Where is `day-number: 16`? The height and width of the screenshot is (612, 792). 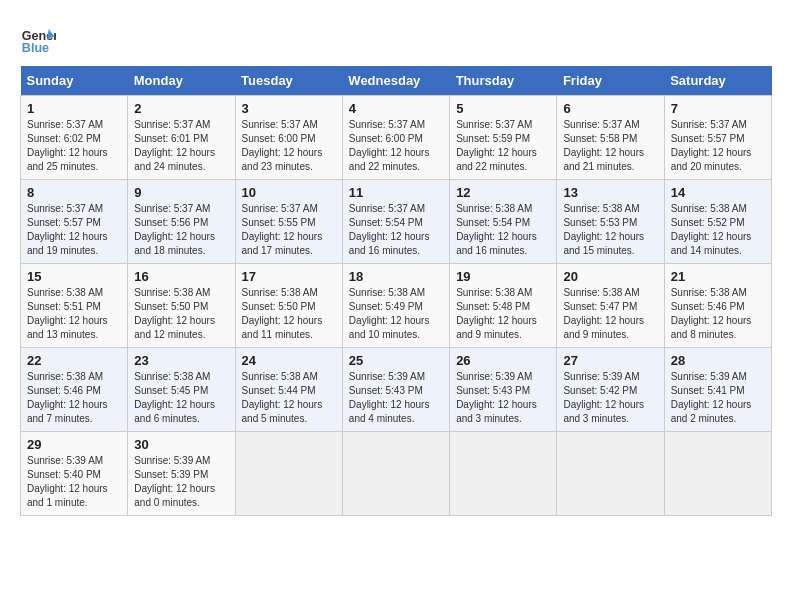
day-number: 16 is located at coordinates (181, 276).